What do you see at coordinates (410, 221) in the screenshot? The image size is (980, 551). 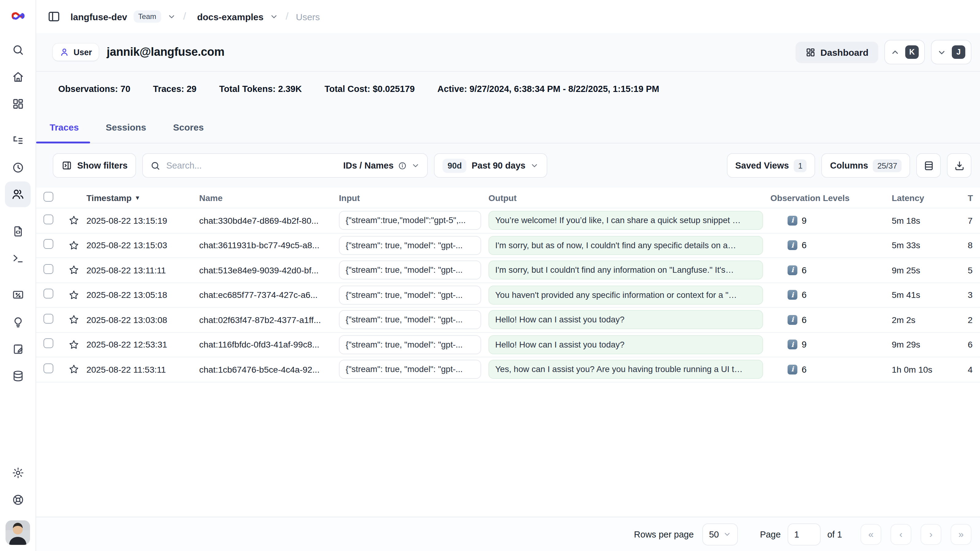 I see `input-preview: {"stream":true,"model":"gpt-5",...` at bounding box center [410, 221].